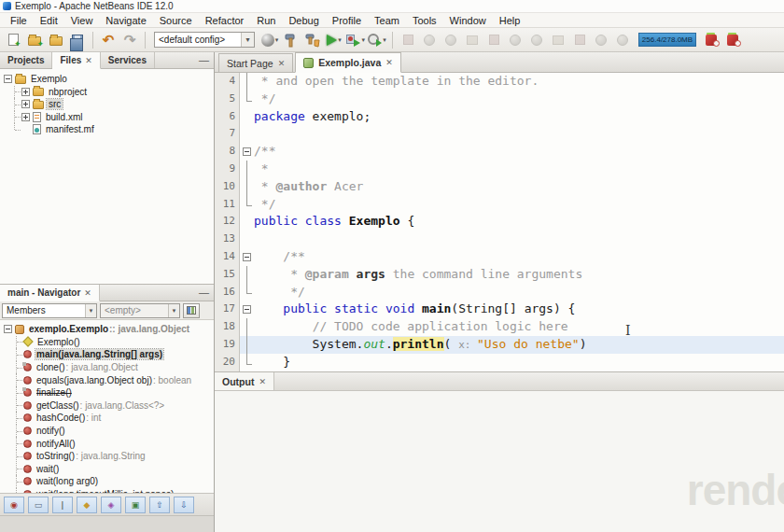 Image resolution: width=784 pixels, height=532 pixels. Describe the element at coordinates (111, 505) in the screenshot. I see `show-positions-button: ◈` at that location.